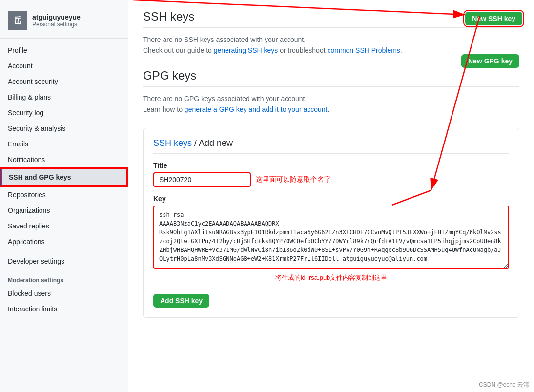  I want to click on sidebar-item-ssh-gpg: SSH and GPG keys, so click(64, 177).